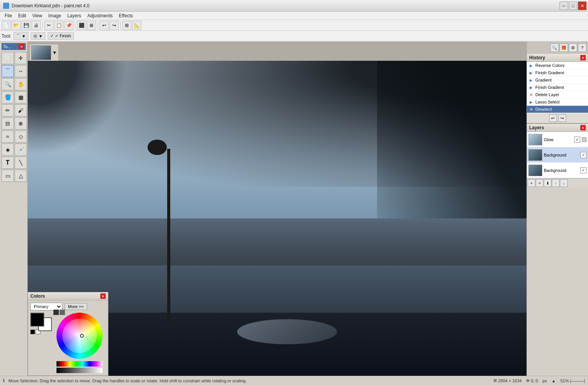 Image resolution: width=588 pixels, height=385 pixels. What do you see at coordinates (8, 71) in the screenshot?
I see `lasso-select-tool: ⌒` at bounding box center [8, 71].